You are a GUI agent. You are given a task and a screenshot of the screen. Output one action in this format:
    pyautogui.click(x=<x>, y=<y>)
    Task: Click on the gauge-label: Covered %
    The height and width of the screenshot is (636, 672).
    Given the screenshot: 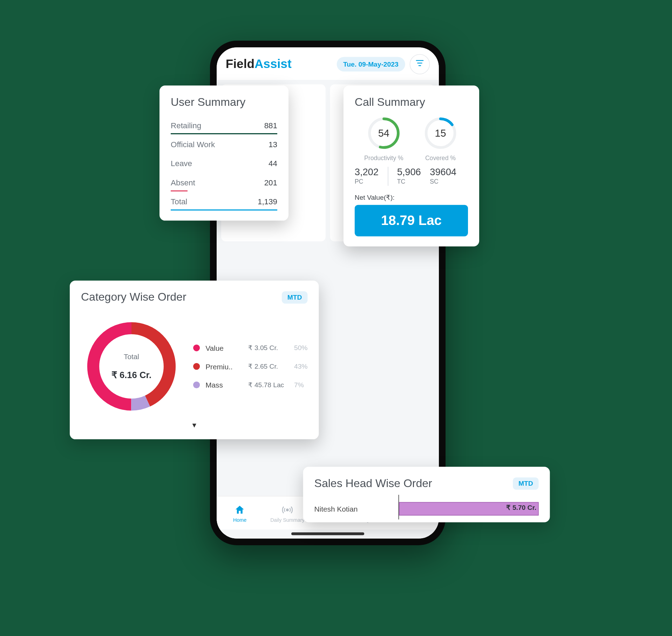 What is the action you would take?
    pyautogui.click(x=440, y=158)
    